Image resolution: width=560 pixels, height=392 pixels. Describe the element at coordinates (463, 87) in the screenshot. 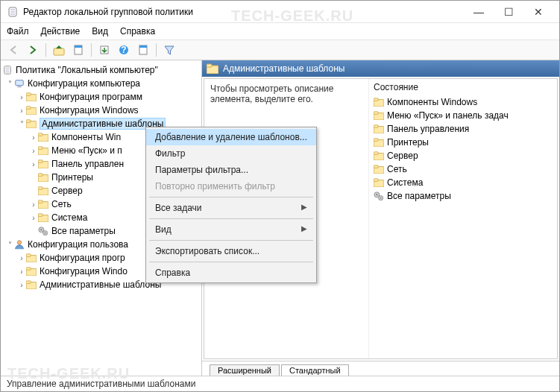

I see `column-header-state: Состояние` at that location.